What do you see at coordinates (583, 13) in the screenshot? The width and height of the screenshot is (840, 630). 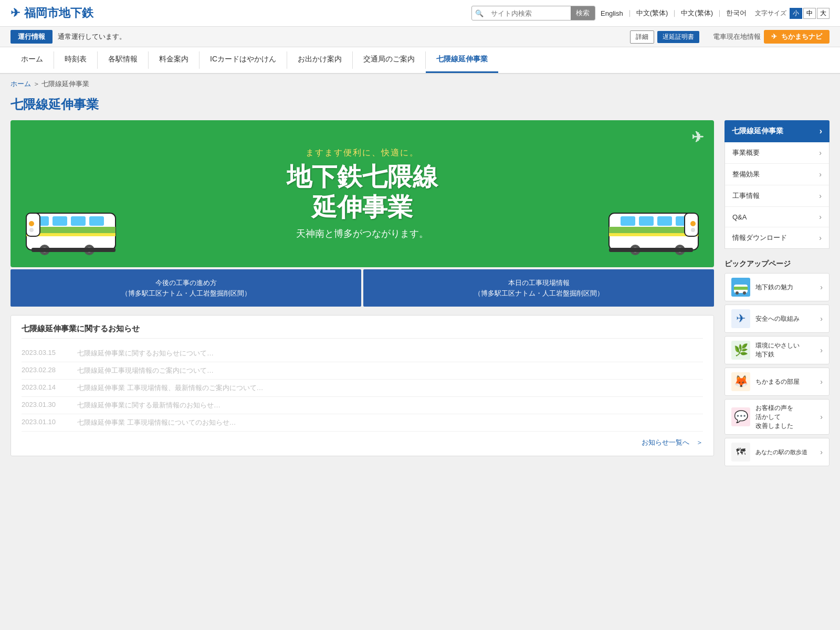 I see `search-button: 検索` at bounding box center [583, 13].